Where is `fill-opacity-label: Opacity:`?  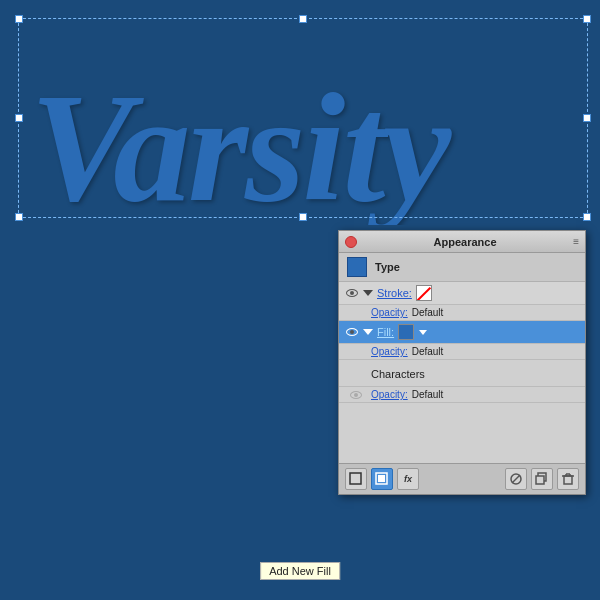
fill-opacity-label: Opacity: is located at coordinates (390, 352).